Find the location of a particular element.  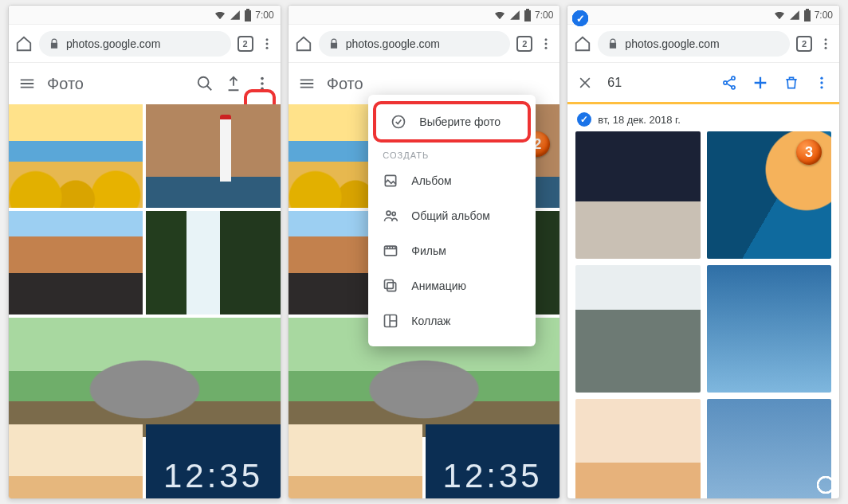

menu-section-create: СОЗДАТЬ is located at coordinates (452, 153).